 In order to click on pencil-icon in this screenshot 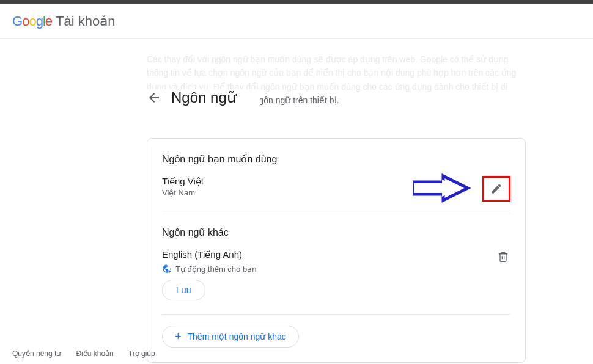, I will do `click(496, 189)`.